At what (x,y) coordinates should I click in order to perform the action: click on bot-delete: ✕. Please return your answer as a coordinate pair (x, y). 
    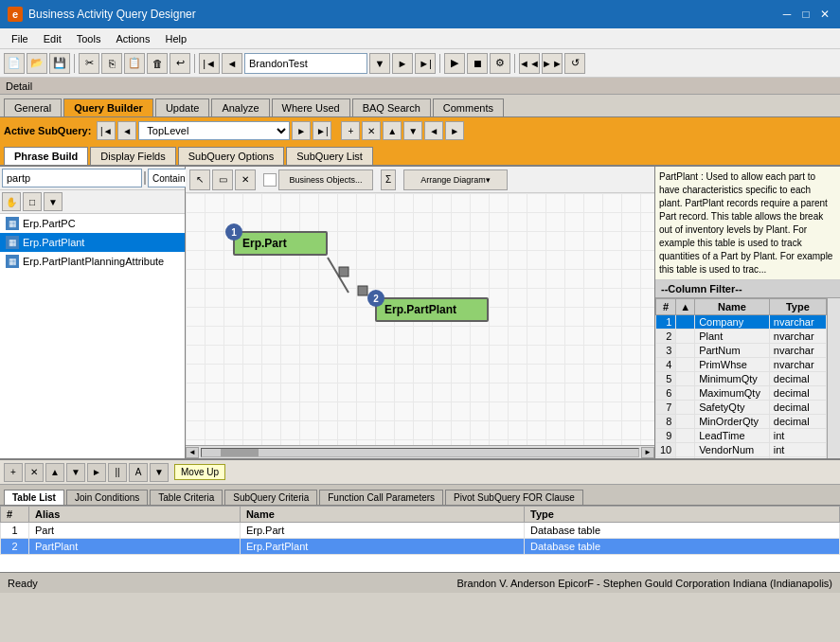
    Looking at the image, I should click on (34, 473).